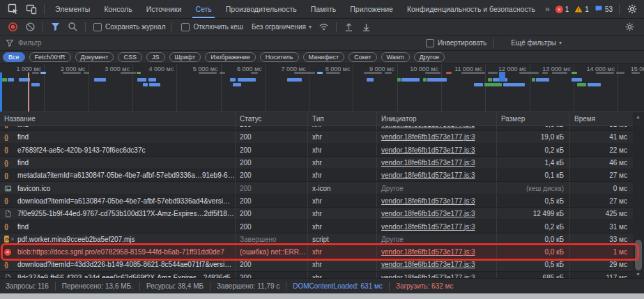  What do you see at coordinates (599, 9) in the screenshot?
I see `chat-bubble-icon` at bounding box center [599, 9].